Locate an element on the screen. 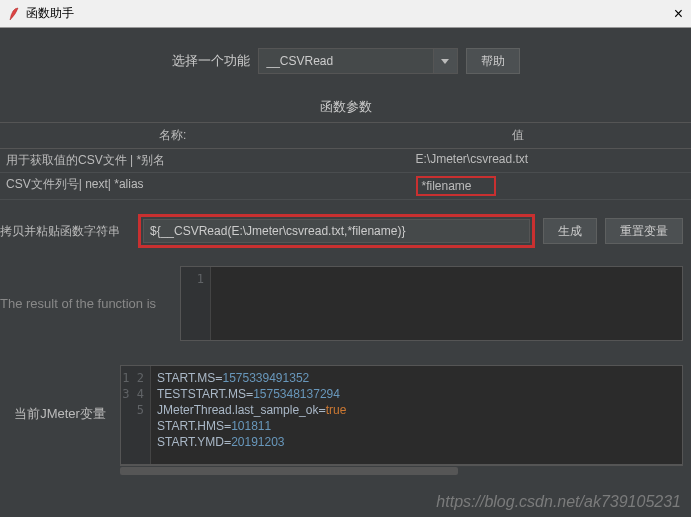 The width and height of the screenshot is (691, 517). table-row: CSV文件列号| next| *alias*filename is located at coordinates (346, 186).